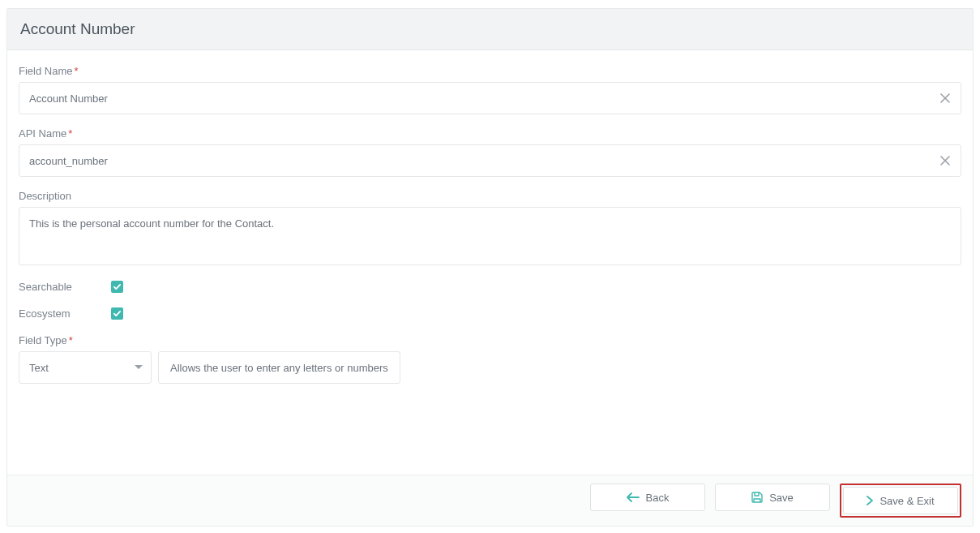 The height and width of the screenshot is (533, 980). Describe the element at coordinates (945, 98) in the screenshot. I see `clear-field-name-button` at that location.